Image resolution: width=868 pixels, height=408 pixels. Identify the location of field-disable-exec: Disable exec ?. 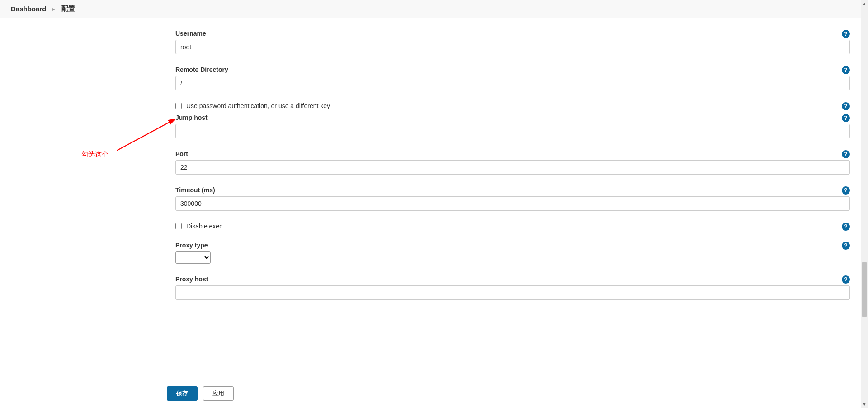
(513, 226).